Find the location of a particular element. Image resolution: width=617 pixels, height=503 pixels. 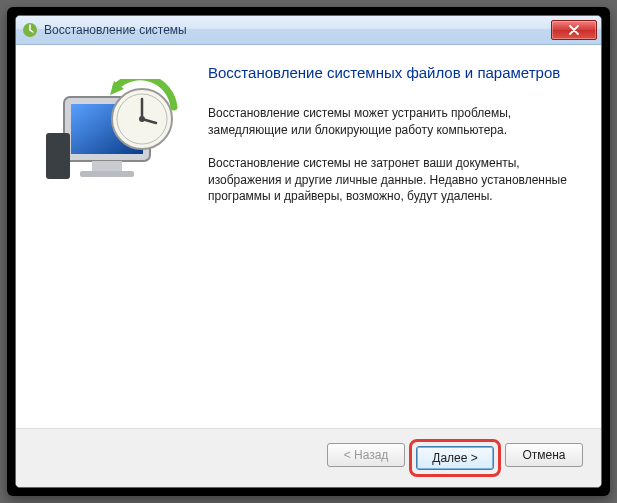

paragraph-2: Восстановление системы не затронет ваши … is located at coordinates (392, 180).